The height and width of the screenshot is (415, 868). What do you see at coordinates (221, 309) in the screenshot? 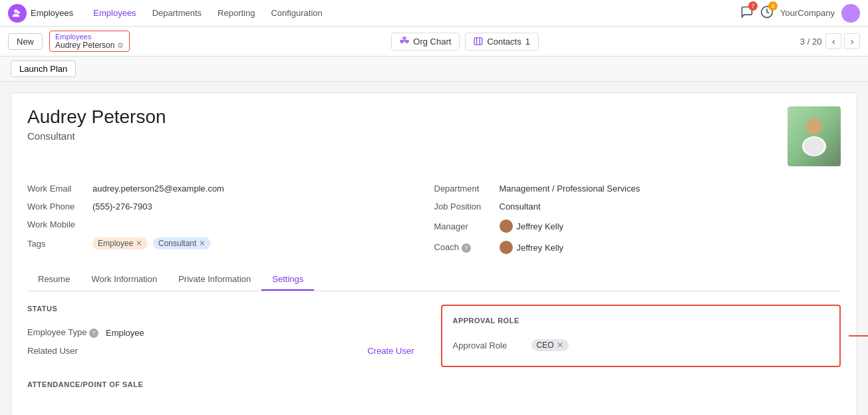
I see `status-title: STATUS` at bounding box center [221, 309].